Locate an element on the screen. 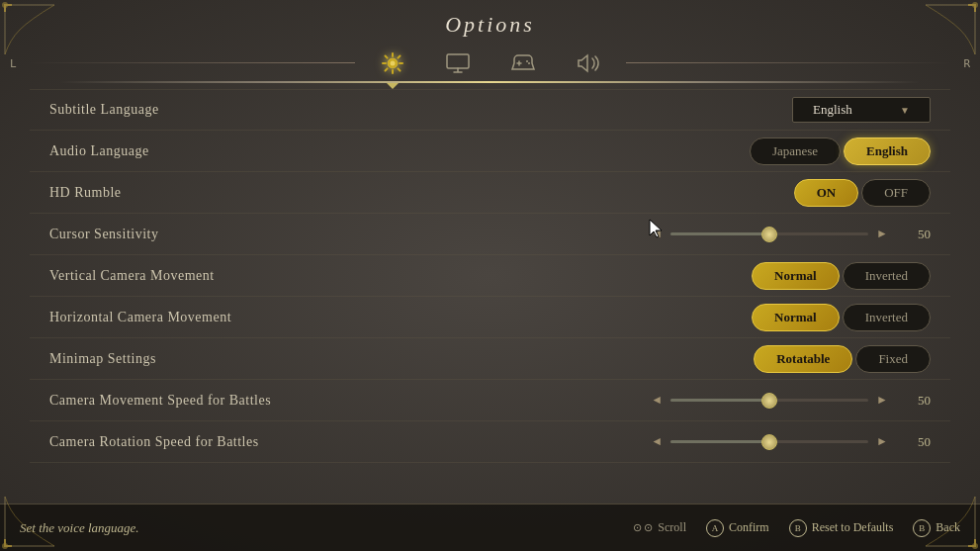 This screenshot has height=551, width=980. vertical-camera-normal: Normal is located at coordinates (795, 276).